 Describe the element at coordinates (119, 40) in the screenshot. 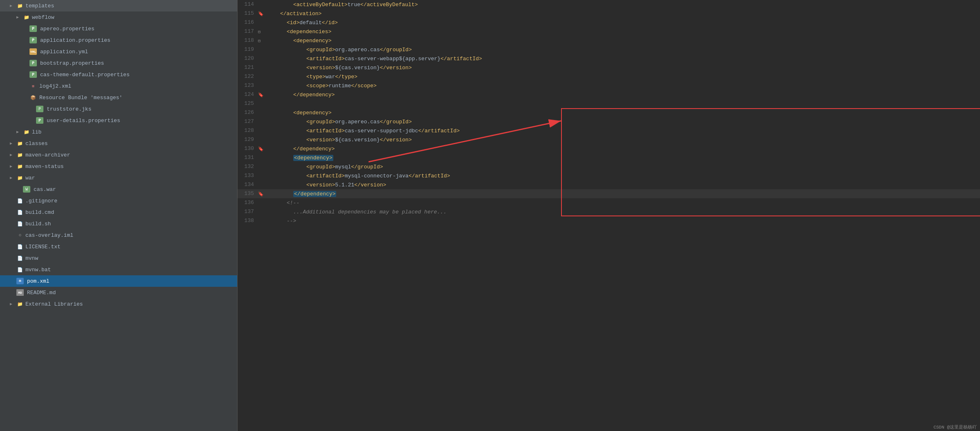

I see `tree-item-app-props: ▶ P application.properties` at that location.